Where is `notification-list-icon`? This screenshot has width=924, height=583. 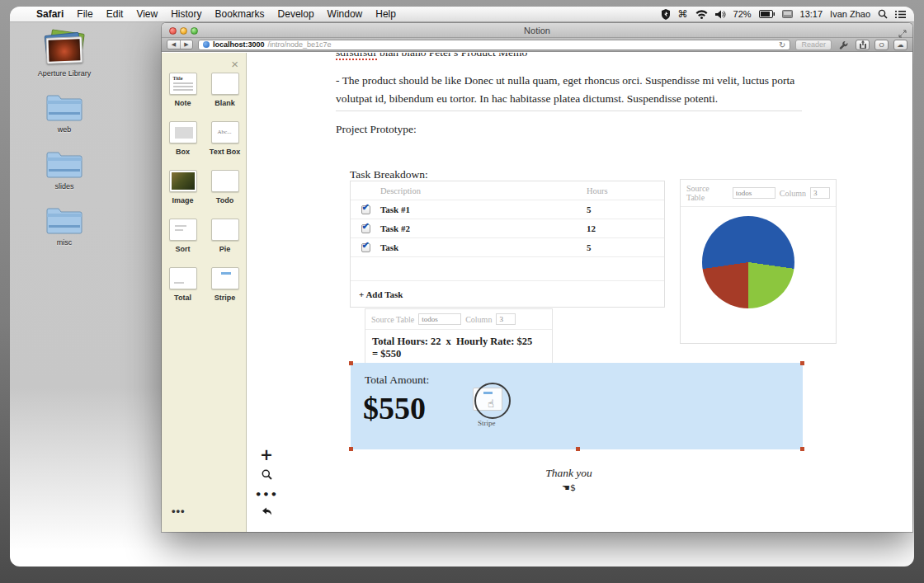
notification-list-icon is located at coordinates (901, 15).